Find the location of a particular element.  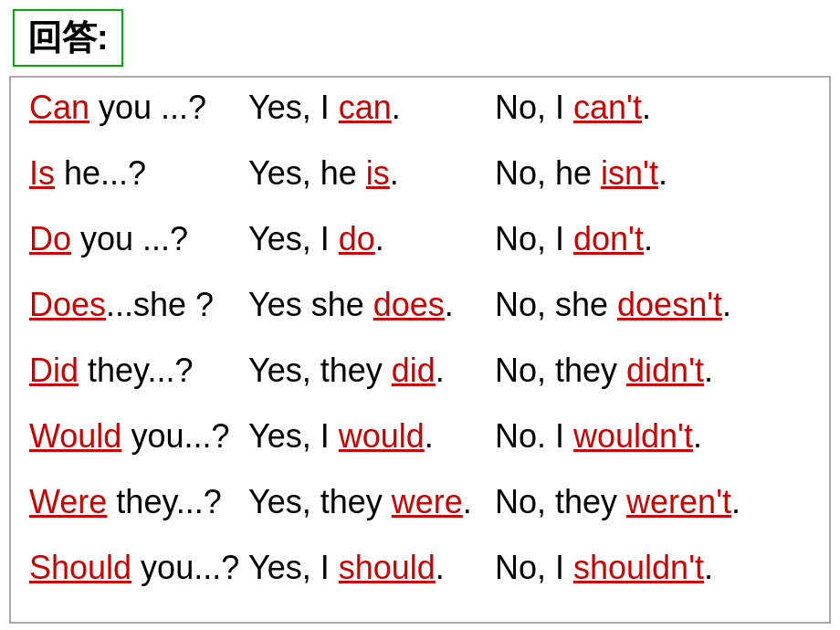

col3-no: No, I can't. is located at coordinates (653, 108).